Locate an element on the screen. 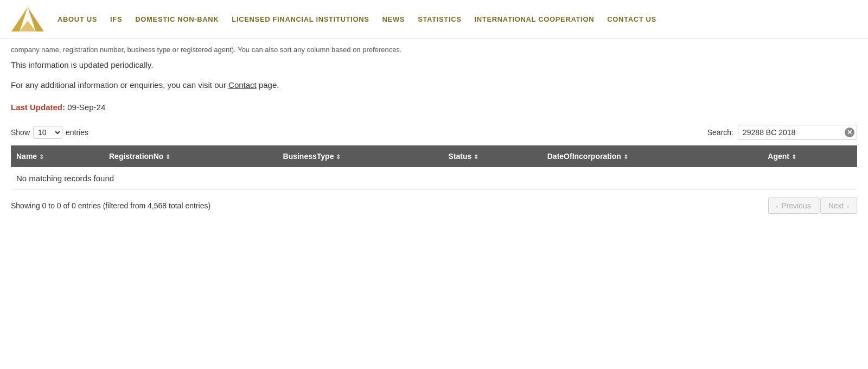 Image resolution: width=868 pixels, height=369 pixels. nav-link-about-us: ABOUT US is located at coordinates (77, 20).